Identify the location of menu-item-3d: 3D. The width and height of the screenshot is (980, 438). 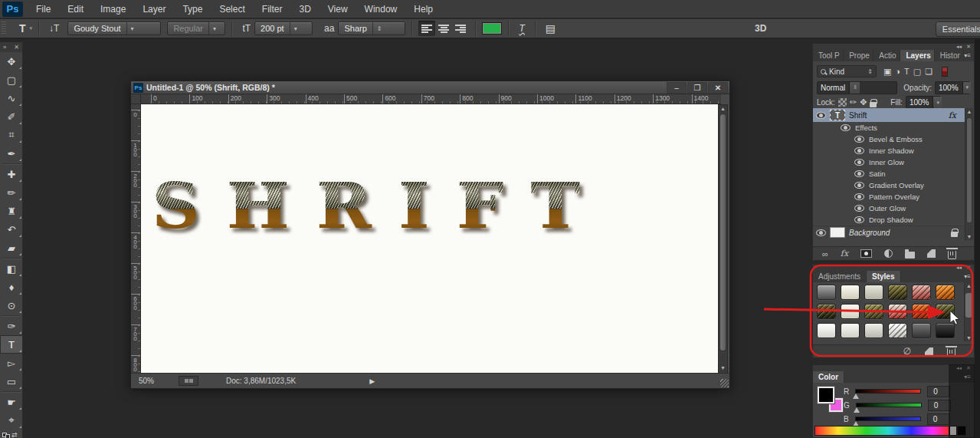
(305, 9).